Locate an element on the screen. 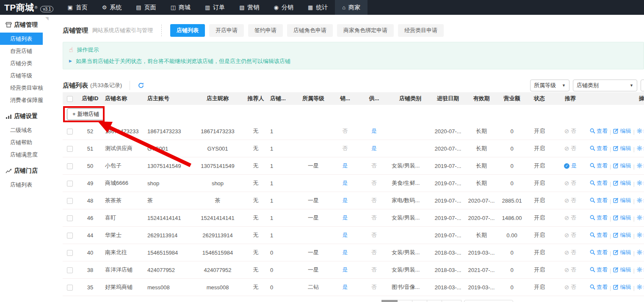 The height and width of the screenshot is (302, 644). pagination-page-current is located at coordinates (390, 301).